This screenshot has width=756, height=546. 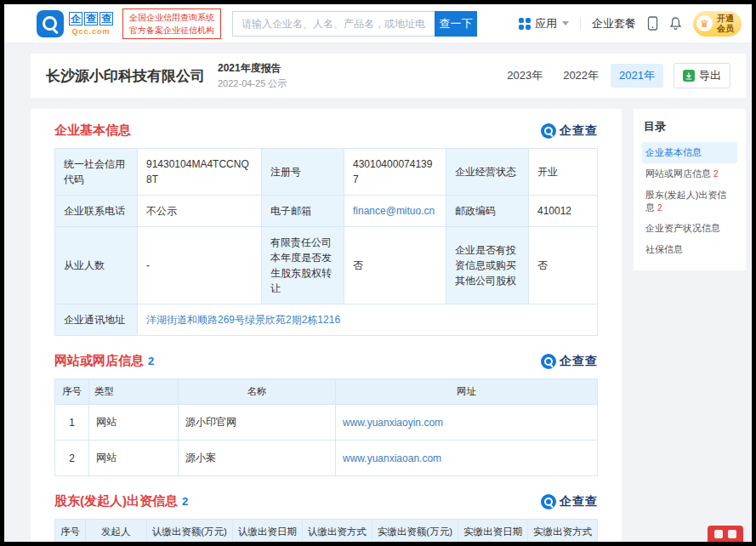 I want to click on field-value: 91430104MA4TCCNQ8T, so click(x=200, y=172).